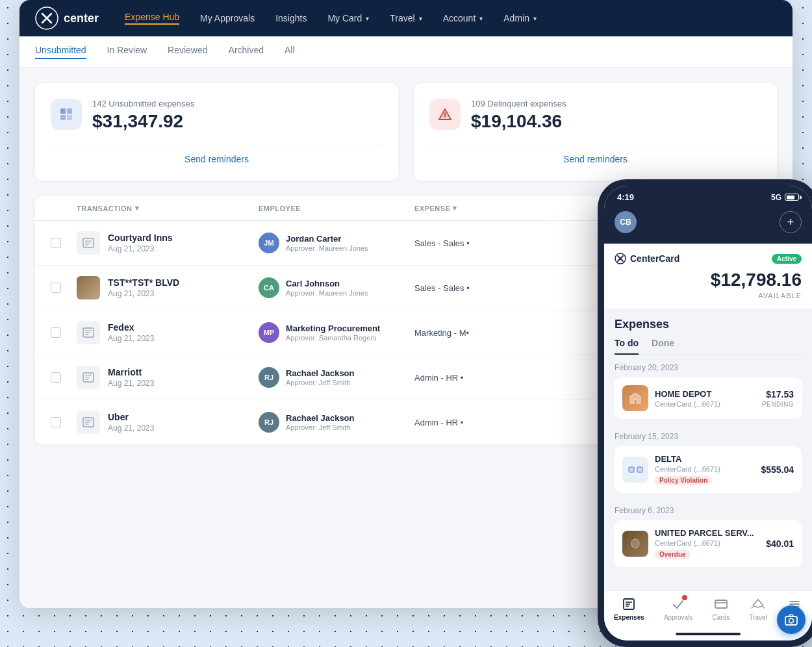 The height and width of the screenshot is (647, 812). I want to click on avatar-1: JM, so click(269, 243).